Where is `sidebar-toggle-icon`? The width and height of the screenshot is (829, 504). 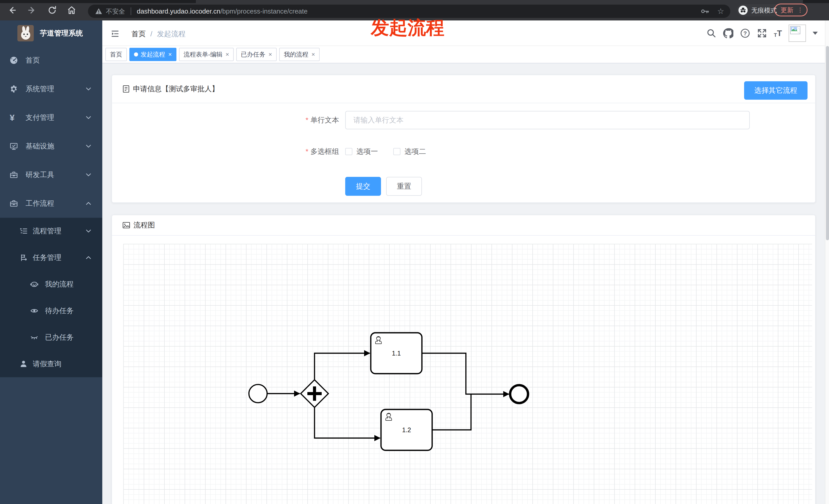 sidebar-toggle-icon is located at coordinates (115, 34).